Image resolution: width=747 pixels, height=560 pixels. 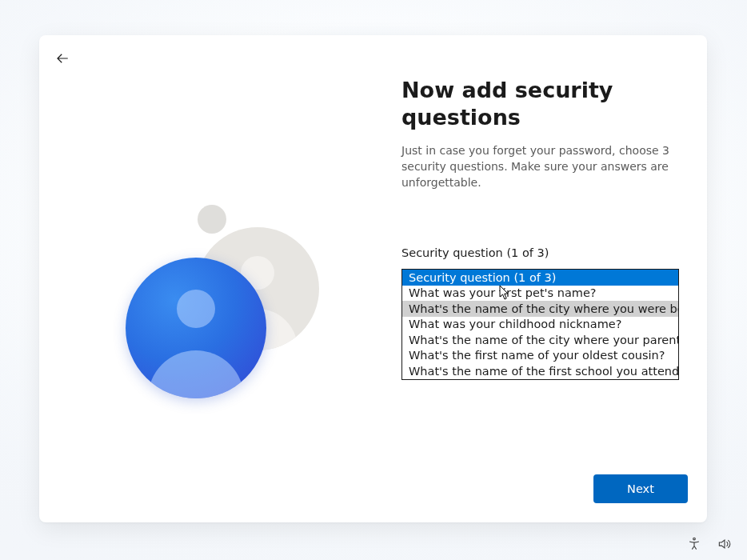 What do you see at coordinates (541, 325) in the screenshot?
I see `security-question-dropdown: Security question (1 of 3) What was your…` at bounding box center [541, 325].